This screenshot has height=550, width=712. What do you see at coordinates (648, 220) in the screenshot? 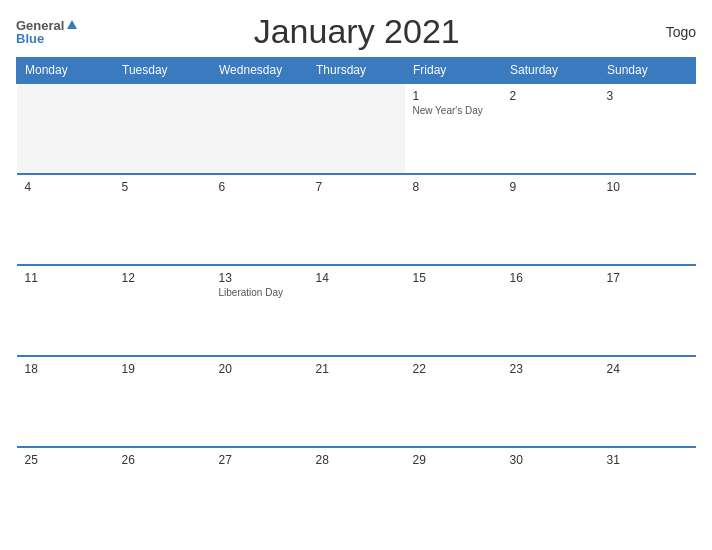
I see `table-row: 10` at bounding box center [648, 220].